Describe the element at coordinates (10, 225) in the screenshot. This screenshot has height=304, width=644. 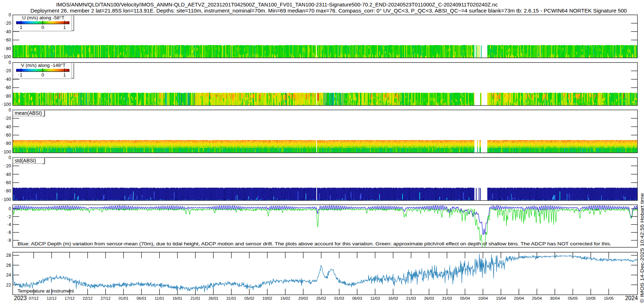
I see `svg-text: 4` at that location.